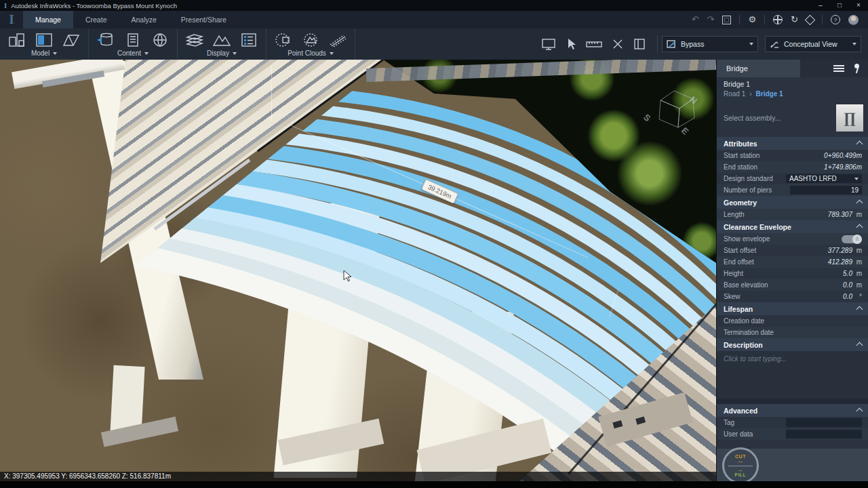 The height and width of the screenshot is (488, 868). Describe the element at coordinates (792, 226) in the screenshot. I see `section-clearance-envelope: Clearance Envelope` at that location.